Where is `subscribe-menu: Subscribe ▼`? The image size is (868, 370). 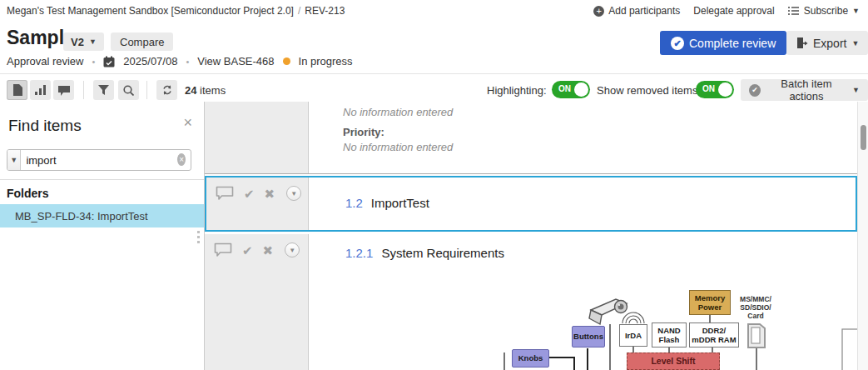
subscribe-menu: Subscribe ▼ is located at coordinates (824, 11).